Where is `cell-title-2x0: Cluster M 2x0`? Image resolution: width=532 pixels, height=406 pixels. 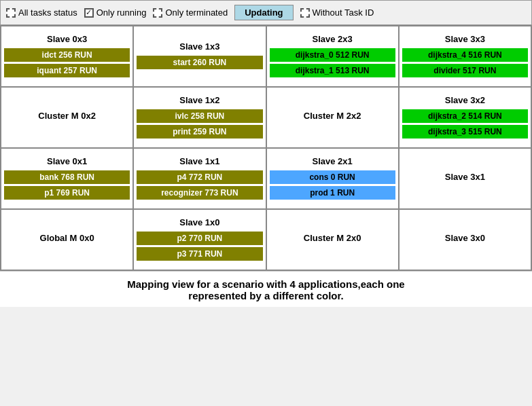
cell-title-2x0: Cluster M 2x0 is located at coordinates (333, 238).